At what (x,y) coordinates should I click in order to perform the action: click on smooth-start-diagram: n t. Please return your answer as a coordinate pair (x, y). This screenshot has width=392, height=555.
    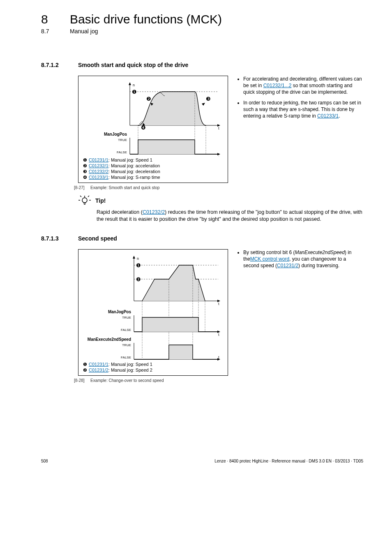
    Looking at the image, I should click on (152, 118).